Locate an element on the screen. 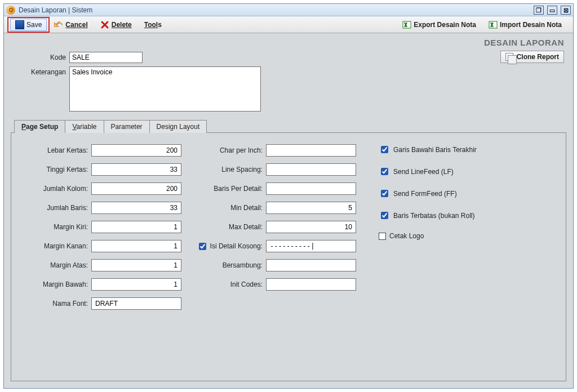 The image size is (577, 392). save-button: Save is located at coordinates (28, 25).